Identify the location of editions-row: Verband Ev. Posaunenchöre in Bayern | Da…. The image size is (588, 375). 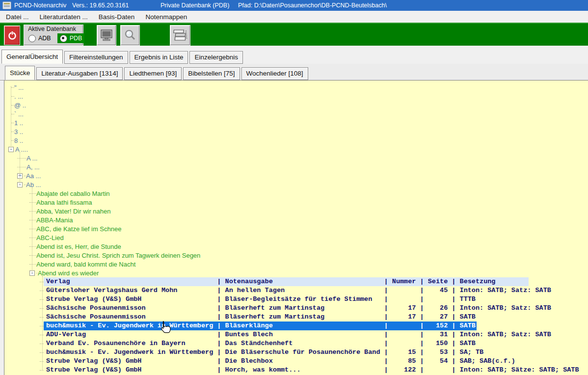
(296, 344).